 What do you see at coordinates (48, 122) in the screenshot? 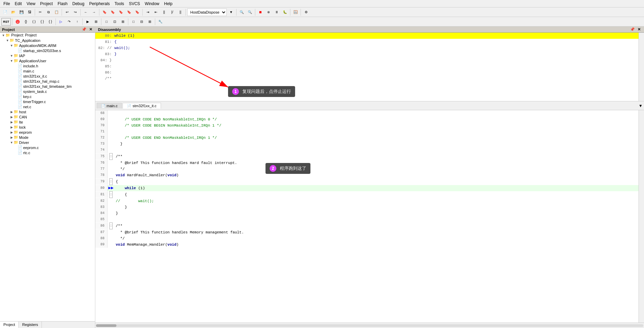
I see `tree-item-lte: ▶📁lte` at bounding box center [48, 122].